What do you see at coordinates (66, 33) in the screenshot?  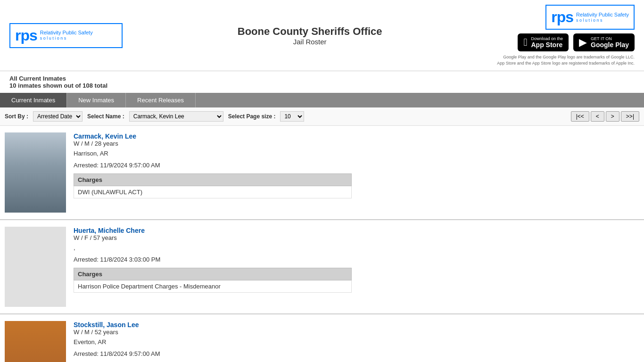 I see `rps-name-left: Relativity Public Safety` at bounding box center [66, 33].